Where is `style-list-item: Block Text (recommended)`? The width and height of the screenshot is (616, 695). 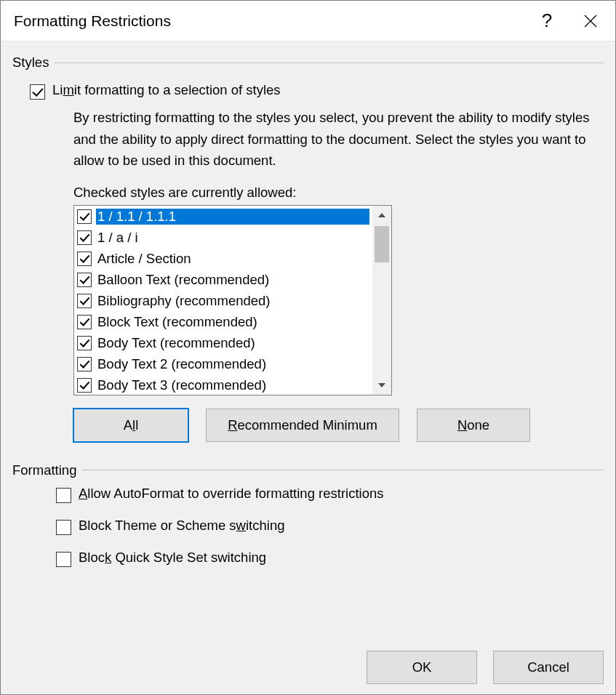 style-list-item: Block Text (recommended) is located at coordinates (223, 321).